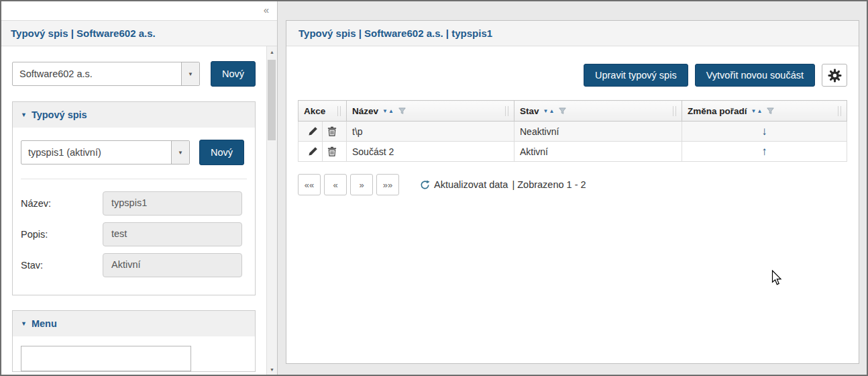  What do you see at coordinates (134, 115) in the screenshot?
I see `typovy-spis-section-header: ▼ Typový spis` at bounding box center [134, 115].